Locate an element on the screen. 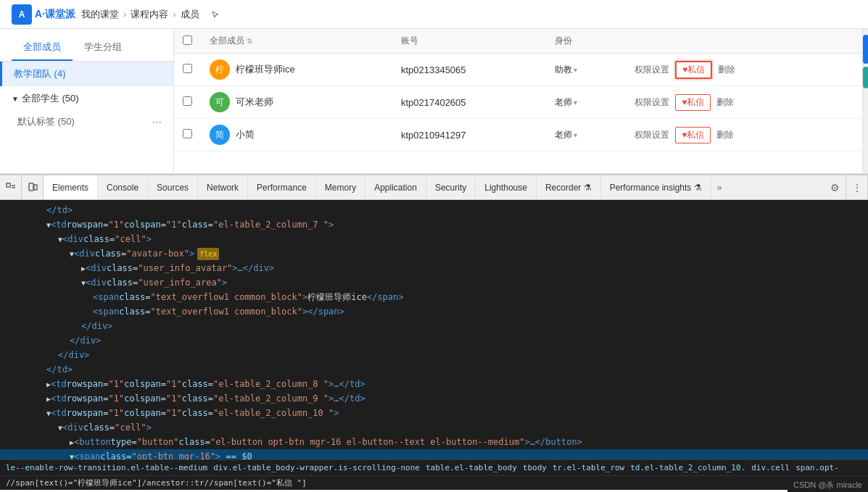 The width and height of the screenshot is (868, 492). code-line: ▼ <td rowspan="1" colspan="1" class="el-… is located at coordinates (434, 225).